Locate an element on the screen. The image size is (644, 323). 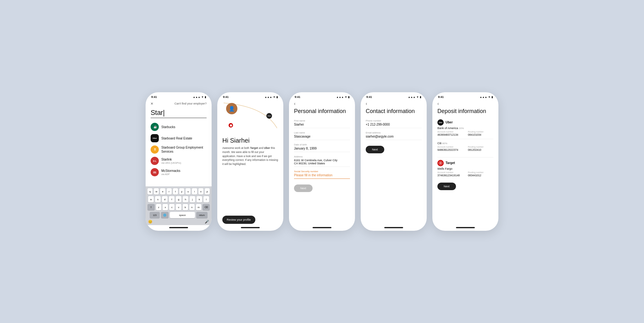
key-u: u is located at coordinates (188, 191).